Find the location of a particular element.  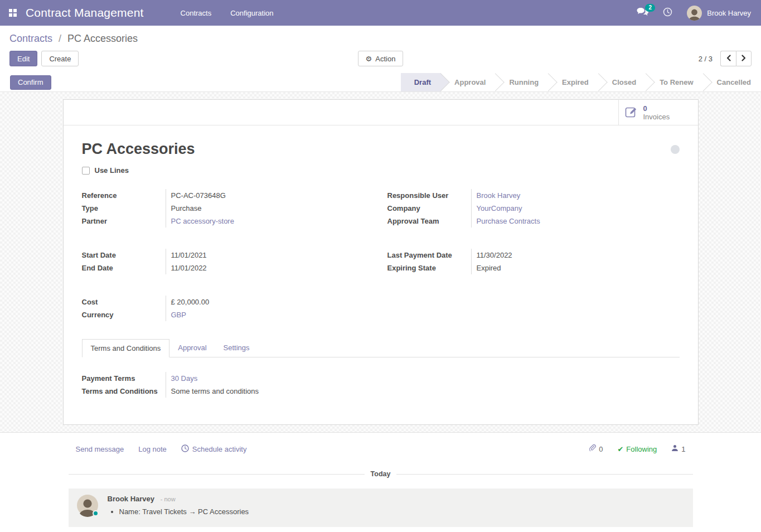

attachments-count: 0 is located at coordinates (601, 449).